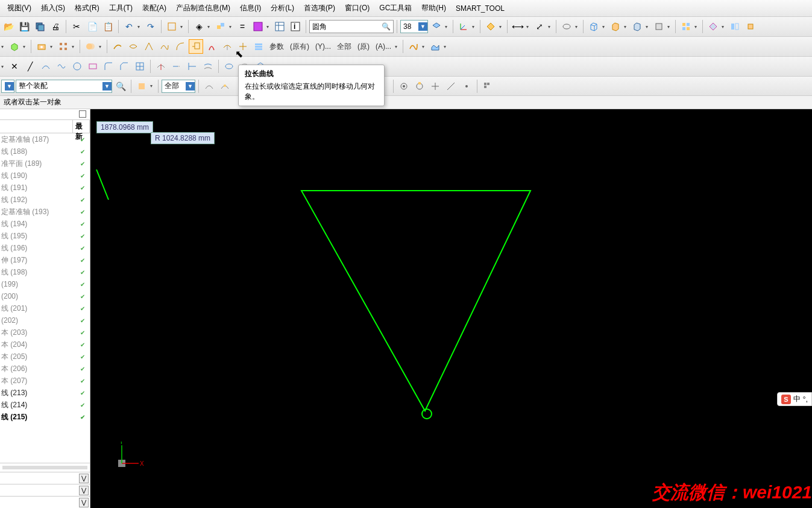  I want to click on menu-analyze: 分析(L), so click(282, 8).